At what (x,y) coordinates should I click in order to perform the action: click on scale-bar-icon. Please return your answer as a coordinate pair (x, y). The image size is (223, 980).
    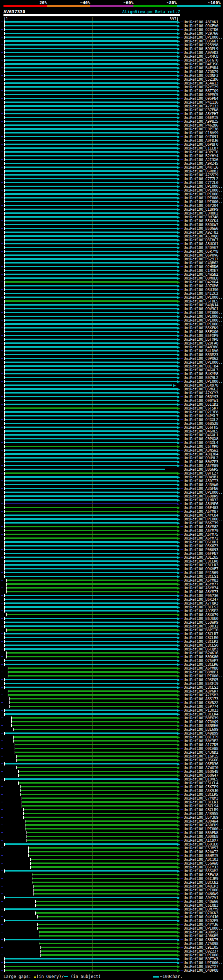
    Looking at the image, I should click on (156, 977).